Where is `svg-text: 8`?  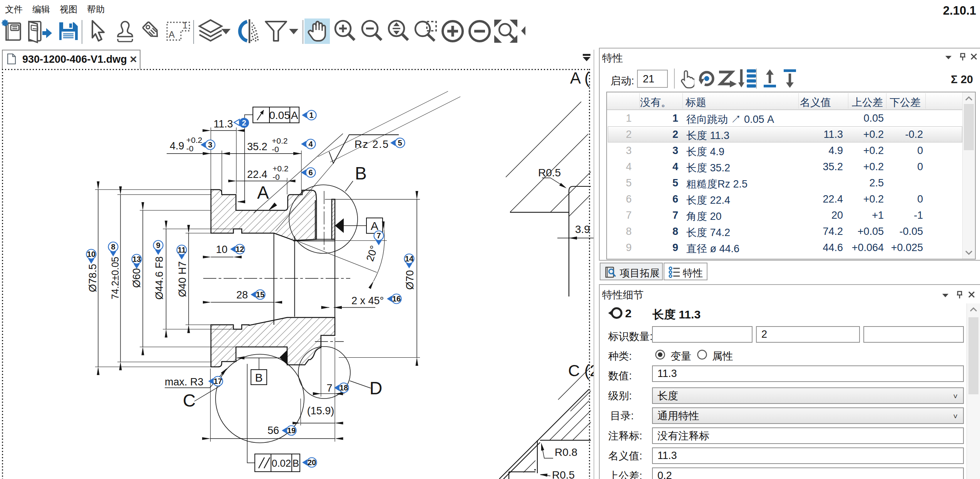 svg-text: 8 is located at coordinates (113, 247).